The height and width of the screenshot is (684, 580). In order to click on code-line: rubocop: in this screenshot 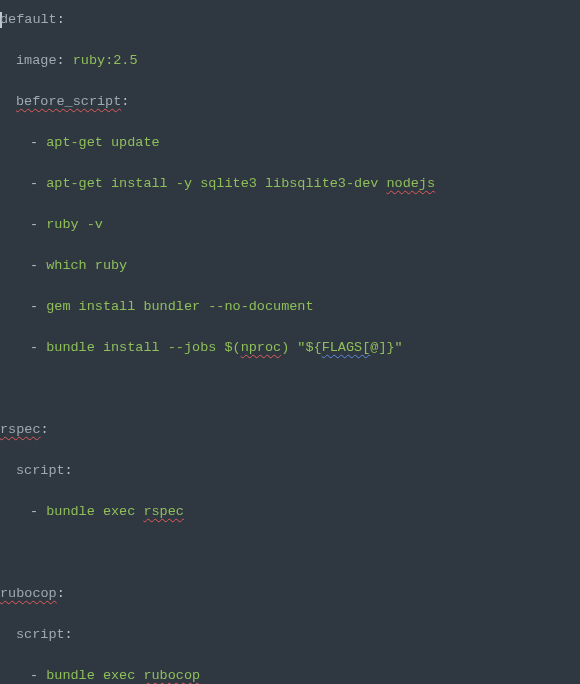, I will do `click(290, 594)`.